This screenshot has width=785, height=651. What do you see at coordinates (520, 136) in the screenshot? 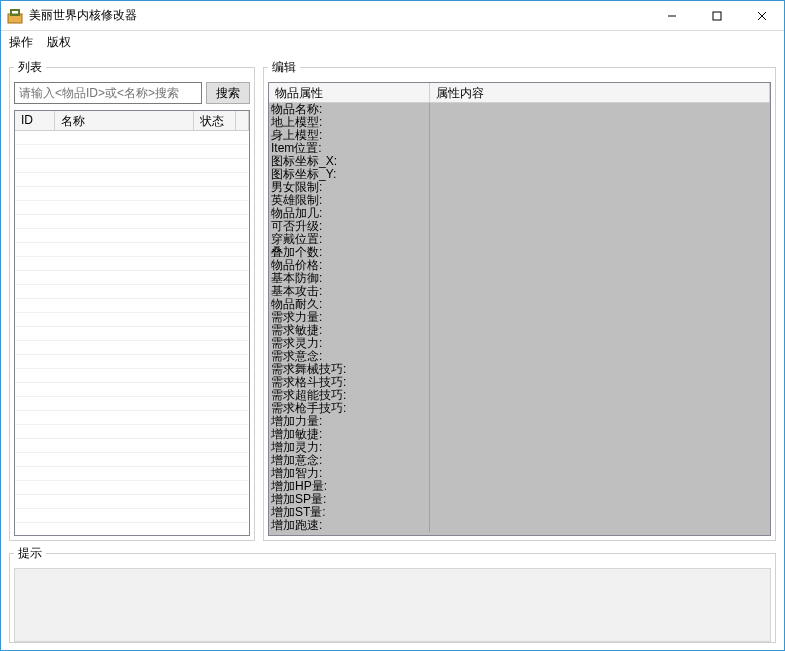
I see `property-row: 身上模型:` at bounding box center [520, 136].